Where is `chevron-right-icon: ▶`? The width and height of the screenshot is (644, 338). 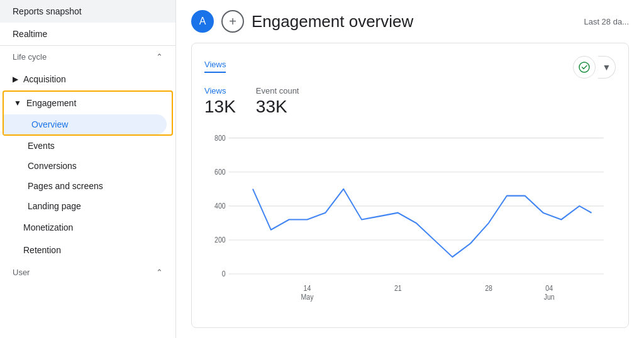
chevron-right-icon: ▶ is located at coordinates (15, 79).